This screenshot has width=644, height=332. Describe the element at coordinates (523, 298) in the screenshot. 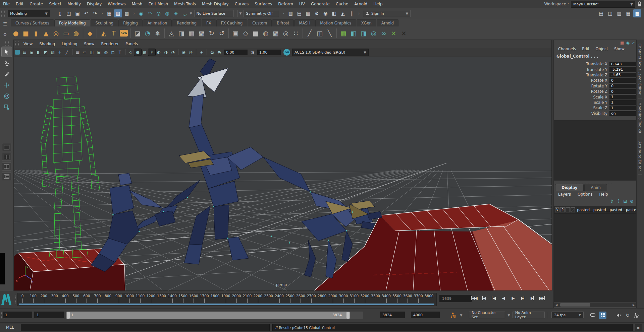

I see `step-forward-frame-button: ▶` at that location.